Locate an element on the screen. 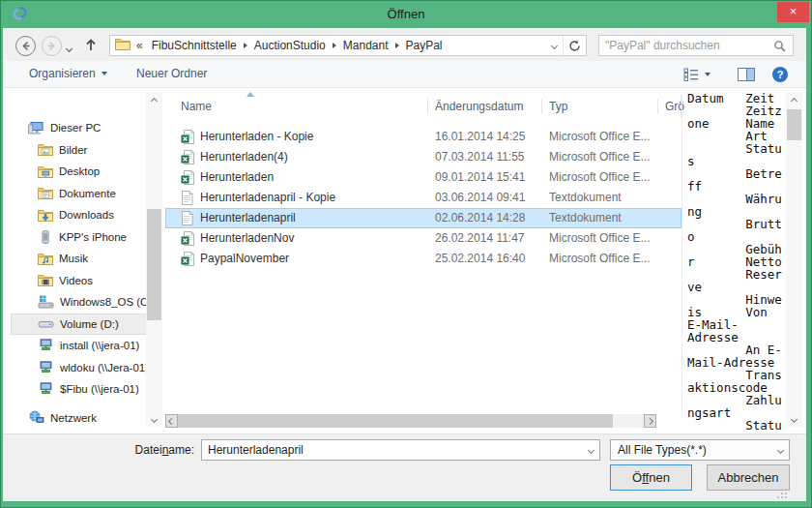 Image resolution: width=812 pixels, height=508 pixels. recent-locations-chevron is located at coordinates (70, 47).